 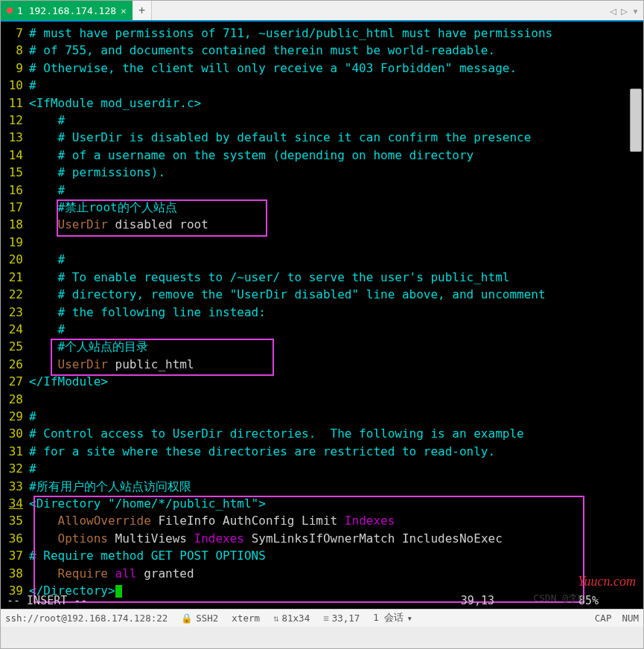 I want to click on chevron-down-icon: ▾, so click(x=409, y=618).